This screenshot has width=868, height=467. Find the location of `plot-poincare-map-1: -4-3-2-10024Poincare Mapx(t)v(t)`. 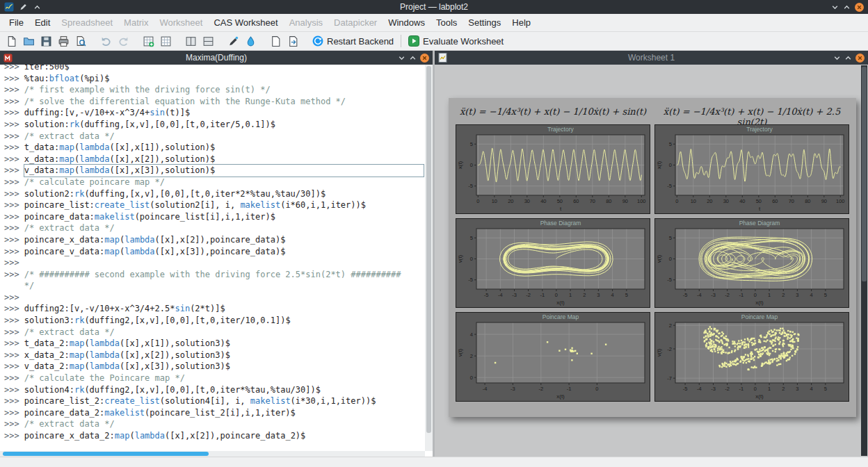

plot-poincare-map-1: -4-3-2-10024Poincare Mapx(t)v(t) is located at coordinates (553, 357).